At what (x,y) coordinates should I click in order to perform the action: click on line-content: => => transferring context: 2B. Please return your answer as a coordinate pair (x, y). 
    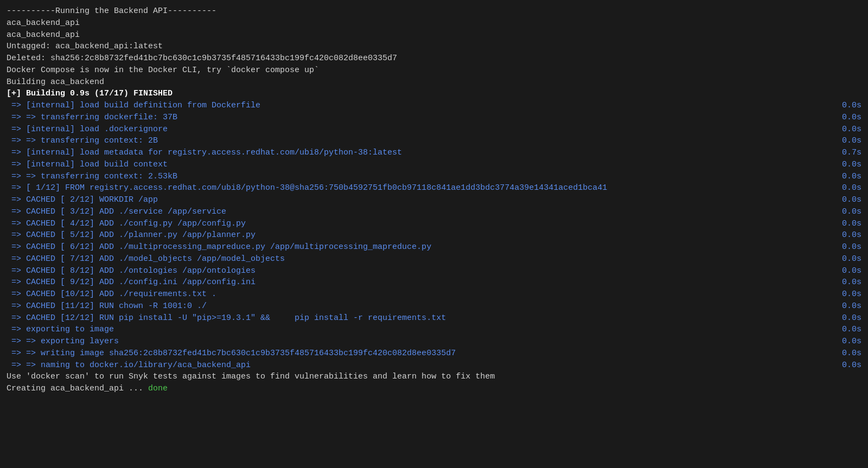
    Looking at the image, I should click on (422, 141).